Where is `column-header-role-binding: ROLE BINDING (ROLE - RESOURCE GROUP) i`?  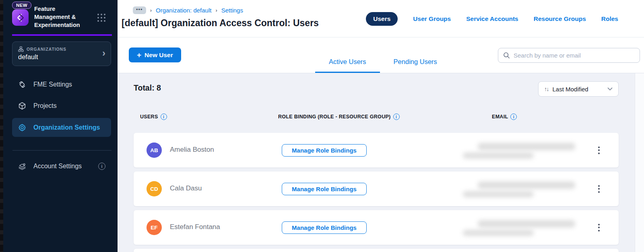
column-header-role-binding: ROLE BINDING (ROLE - RESOURCE GROUP) i is located at coordinates (339, 117).